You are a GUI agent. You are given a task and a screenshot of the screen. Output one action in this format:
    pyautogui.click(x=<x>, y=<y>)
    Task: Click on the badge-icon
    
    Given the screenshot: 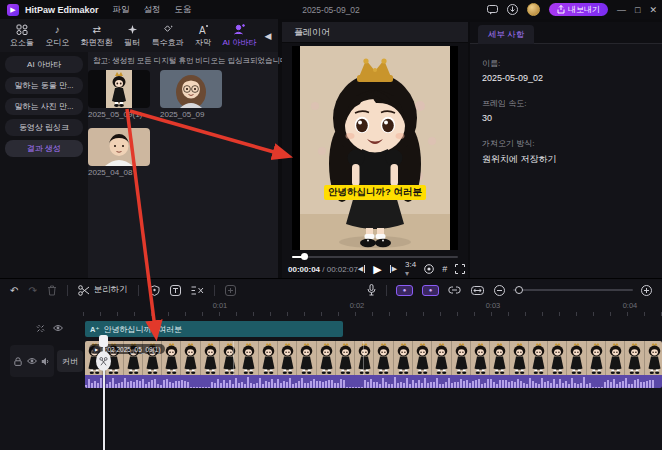 What is the action you would take?
    pyautogui.click(x=154, y=290)
    